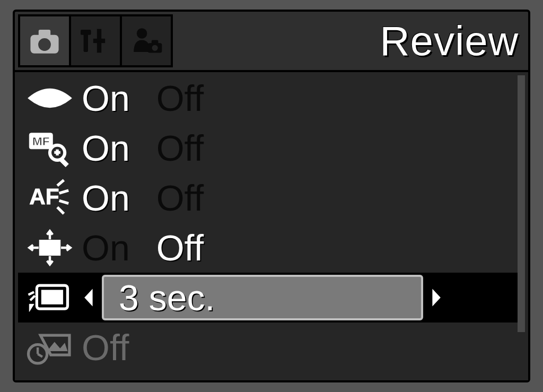 The image size is (543, 392). Describe the element at coordinates (146, 41) in the screenshot. I see `tab-my-menu` at that location.